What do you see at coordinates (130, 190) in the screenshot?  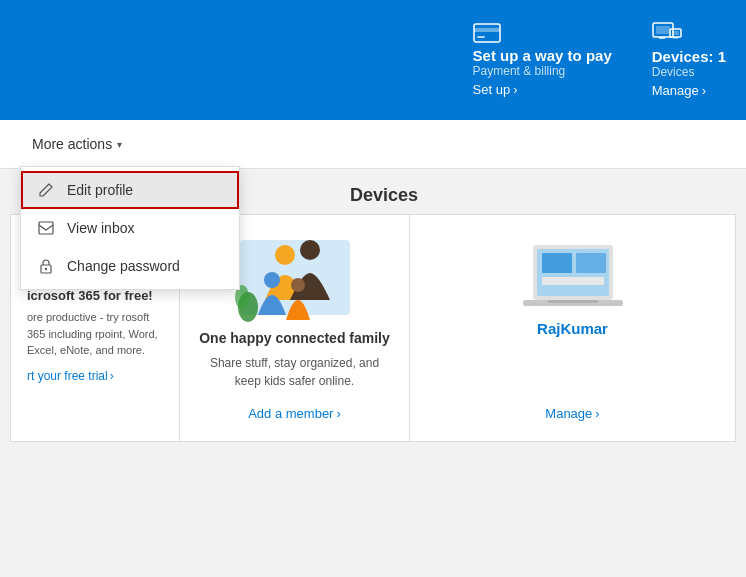 I see `dropdown-item-edit-profile: Edit profile` at bounding box center [130, 190].